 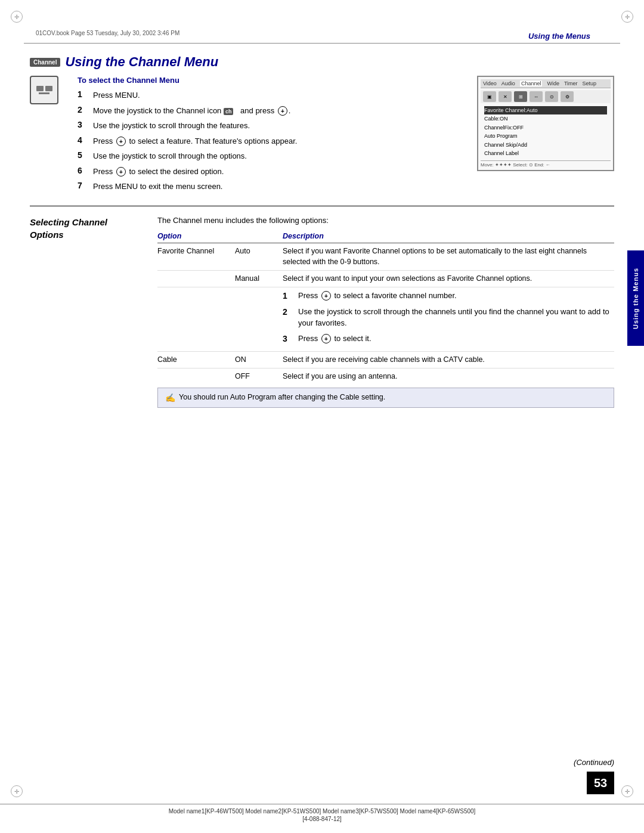 What do you see at coordinates (386, 360) in the screenshot?
I see `table-row: Cable ON Select if you are receiving cab…` at bounding box center [386, 360].